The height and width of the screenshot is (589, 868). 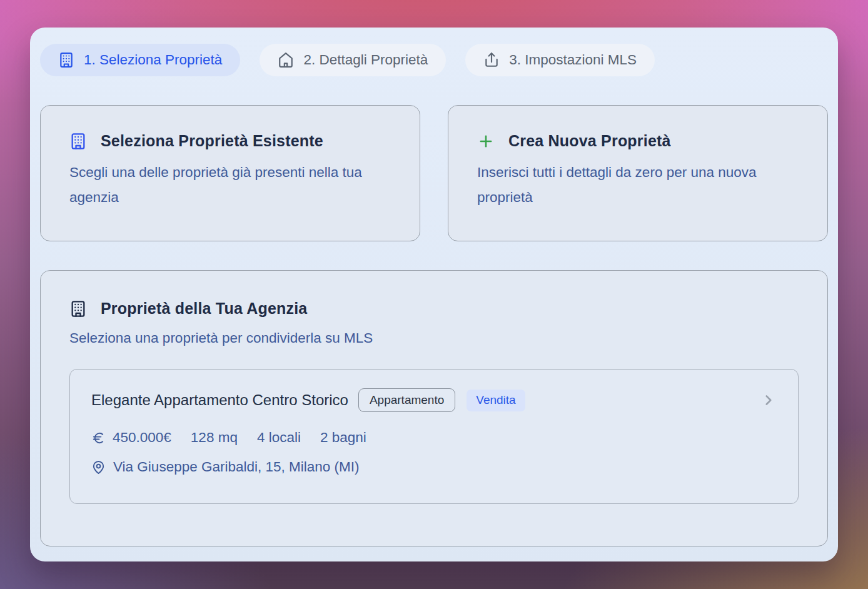 I want to click on panel-subtitle: Seleziona una proprietà per condividerla…, so click(x=434, y=338).